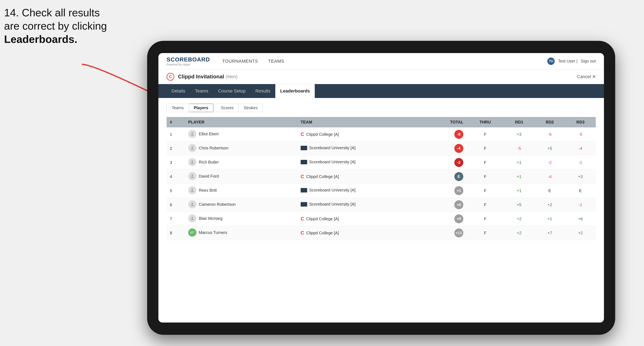 The width and height of the screenshot is (644, 346). Describe the element at coordinates (568, 61) in the screenshot. I see `user-label: Test User |` at that location.